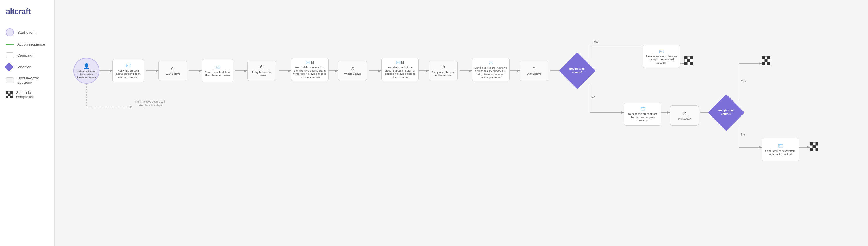 This screenshot has width=868, height=246. Describe the element at coordinates (86, 71) in the screenshot. I see `start-node: 👤 Visitor registered for a 3-day intensi…` at that location.